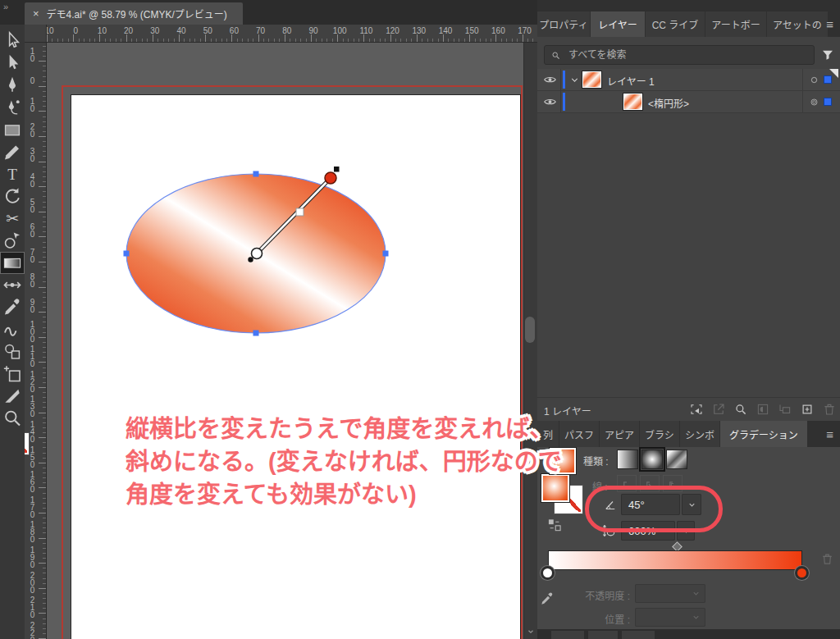  I want to click on panel-tab-5: アセットの, so click(797, 25).